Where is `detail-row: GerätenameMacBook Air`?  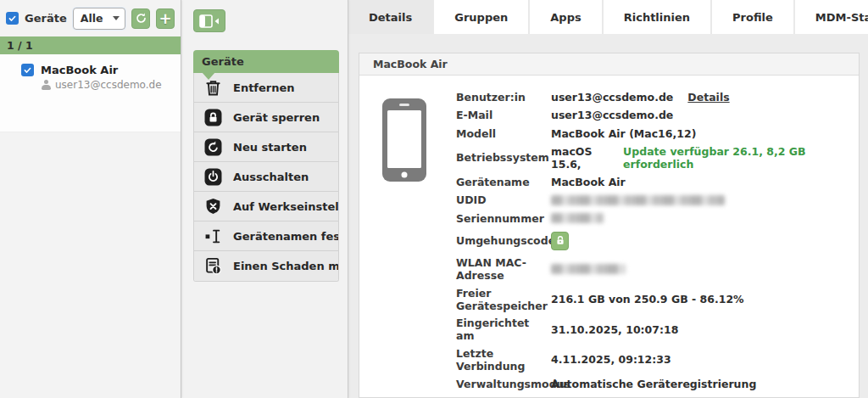
detail-row: GerätenameMacBook Air is located at coordinates (658, 182).